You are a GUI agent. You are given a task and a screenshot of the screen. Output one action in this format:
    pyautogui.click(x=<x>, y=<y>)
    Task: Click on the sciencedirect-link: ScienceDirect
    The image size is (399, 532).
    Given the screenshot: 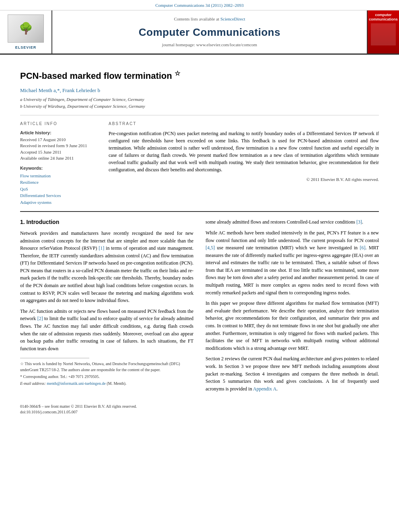 What is the action you would take?
    pyautogui.click(x=233, y=19)
    